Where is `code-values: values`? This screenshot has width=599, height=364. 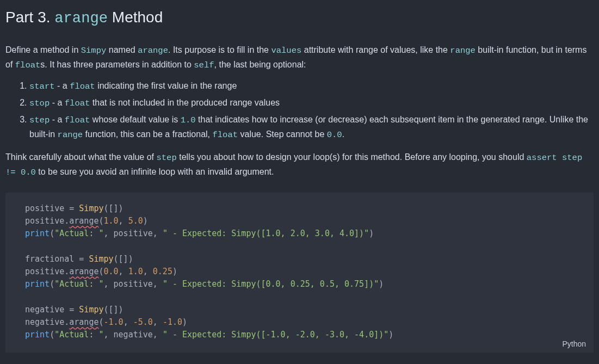 code-values: values is located at coordinates (286, 51).